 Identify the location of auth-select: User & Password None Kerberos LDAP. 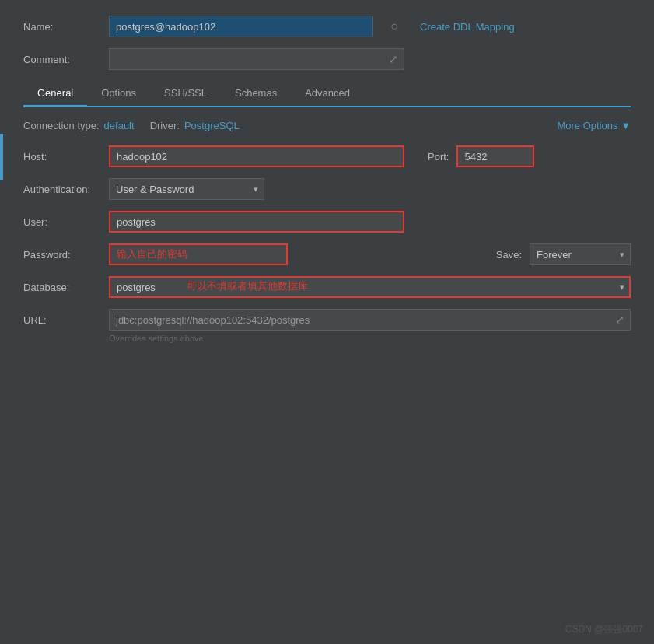
(187, 189).